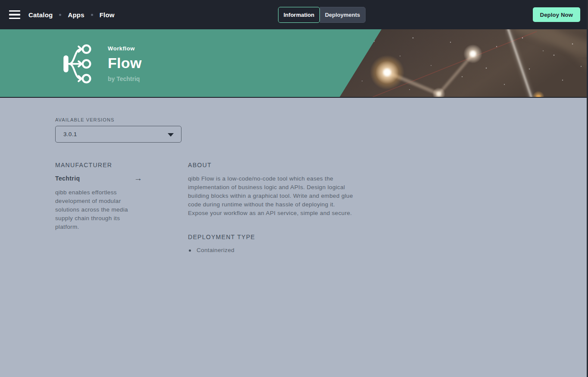 The width and height of the screenshot is (588, 377). What do you see at coordinates (343, 15) in the screenshot?
I see `tab-deployments: Deployments` at bounding box center [343, 15].